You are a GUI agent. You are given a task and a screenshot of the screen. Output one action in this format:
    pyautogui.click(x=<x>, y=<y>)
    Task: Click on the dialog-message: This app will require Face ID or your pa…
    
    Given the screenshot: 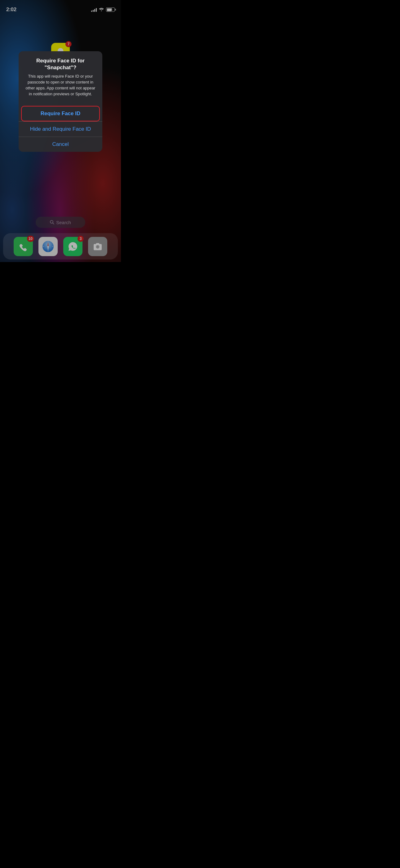 What is the action you would take?
    pyautogui.click(x=61, y=85)
    